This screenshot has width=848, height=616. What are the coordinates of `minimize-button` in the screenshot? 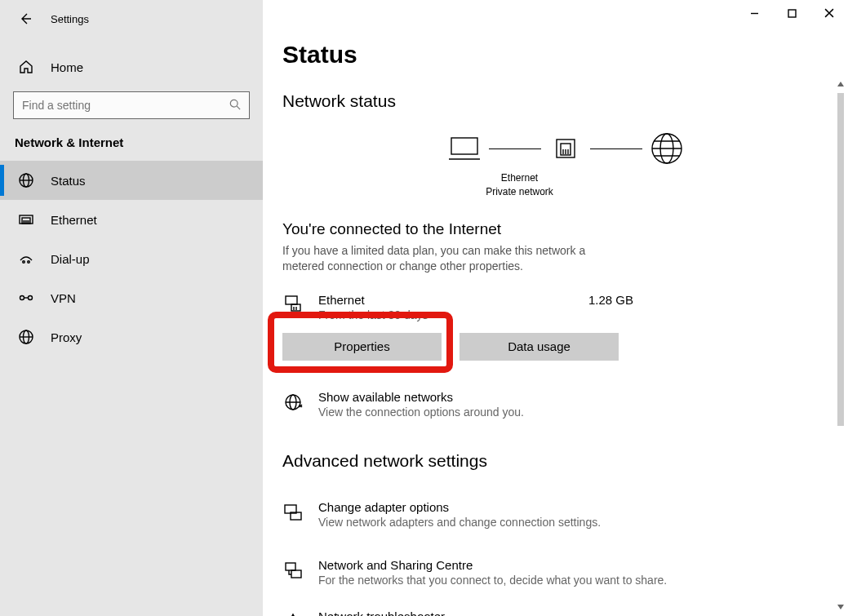 It's located at (754, 13).